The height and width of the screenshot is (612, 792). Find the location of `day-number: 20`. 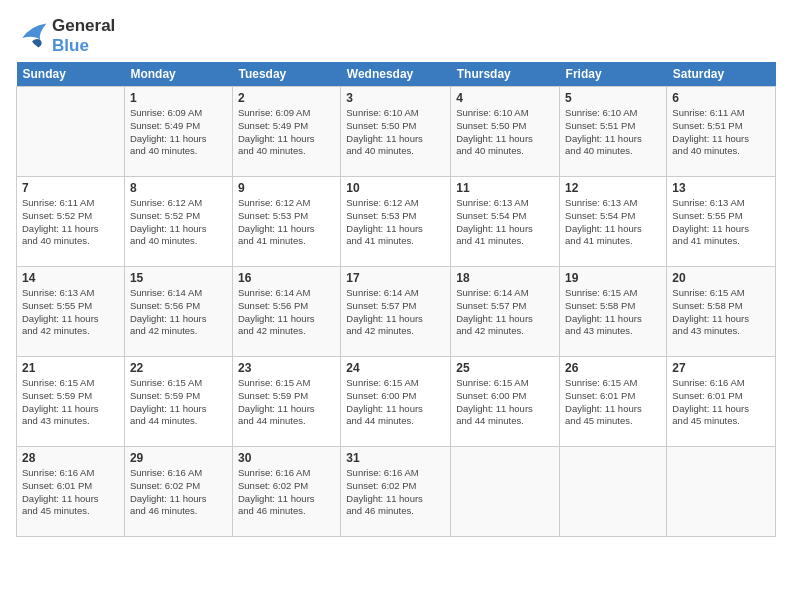

day-number: 20 is located at coordinates (721, 278).